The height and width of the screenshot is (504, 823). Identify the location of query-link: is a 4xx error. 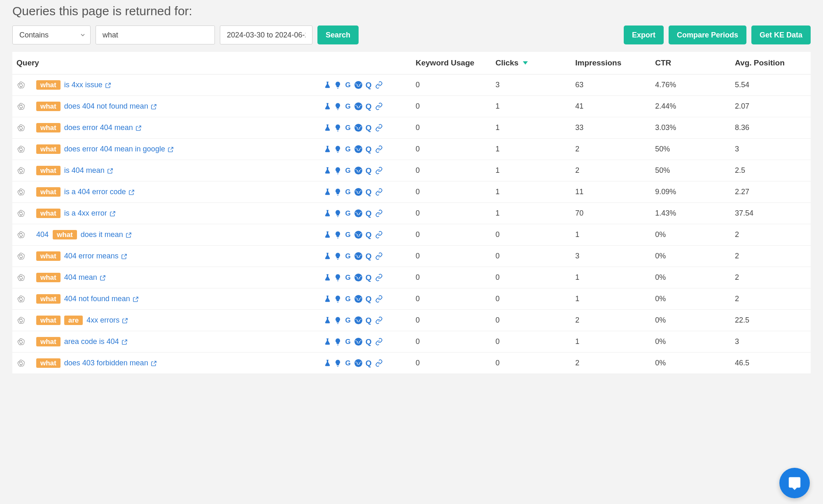
(90, 213).